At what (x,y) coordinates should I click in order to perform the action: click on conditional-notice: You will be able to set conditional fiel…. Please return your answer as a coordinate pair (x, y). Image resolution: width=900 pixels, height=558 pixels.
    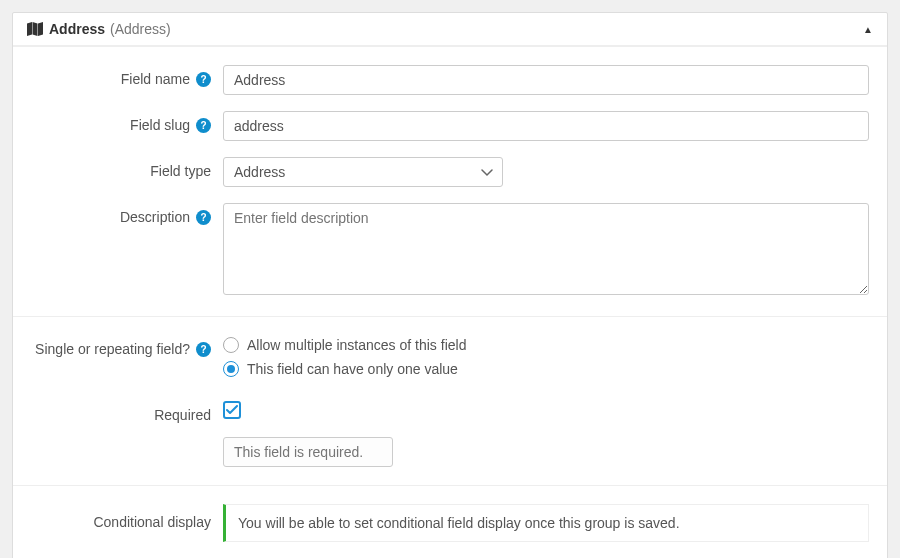
    Looking at the image, I should click on (546, 523).